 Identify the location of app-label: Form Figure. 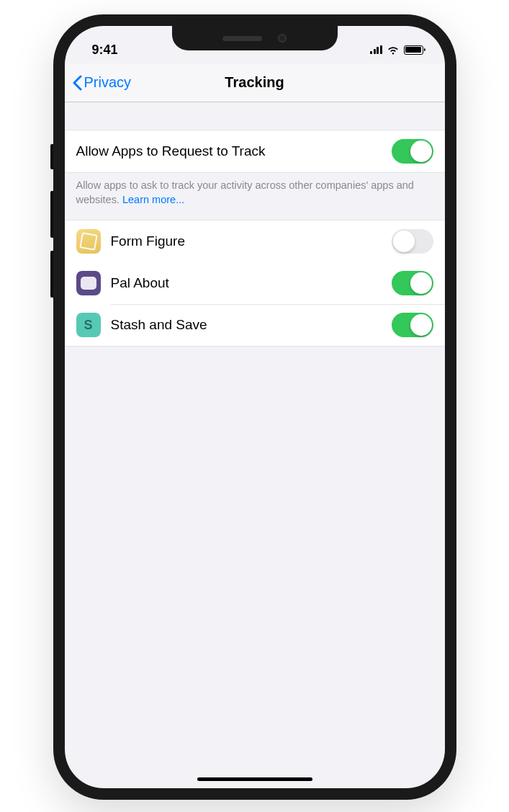
(251, 241).